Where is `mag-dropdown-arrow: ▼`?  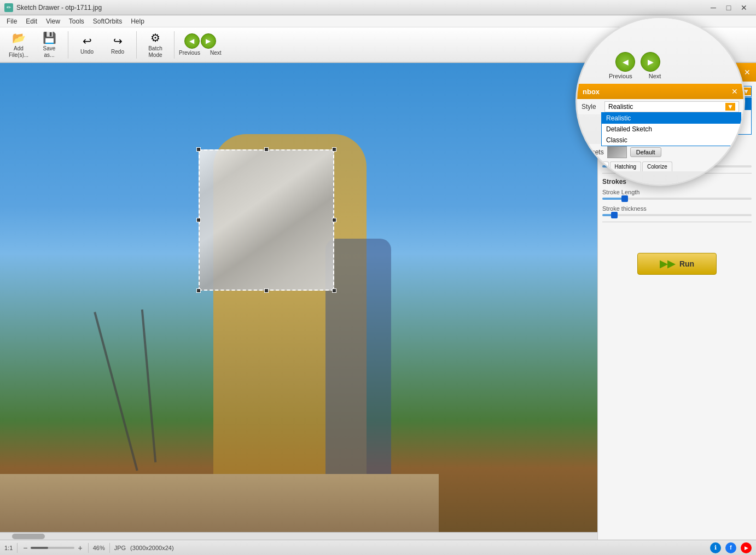
mag-dropdown-arrow: ▼ is located at coordinates (730, 107).